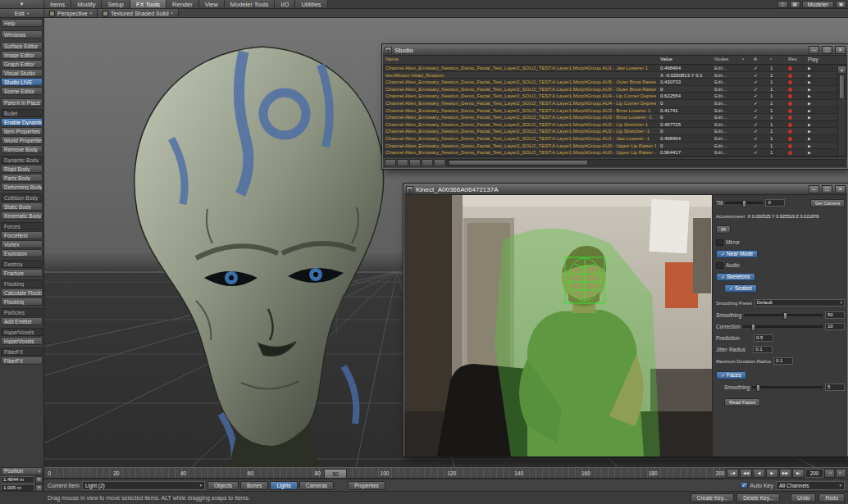  Describe the element at coordinates (22, 4) in the screenshot. I see `app-menu-button: ▾` at that location.